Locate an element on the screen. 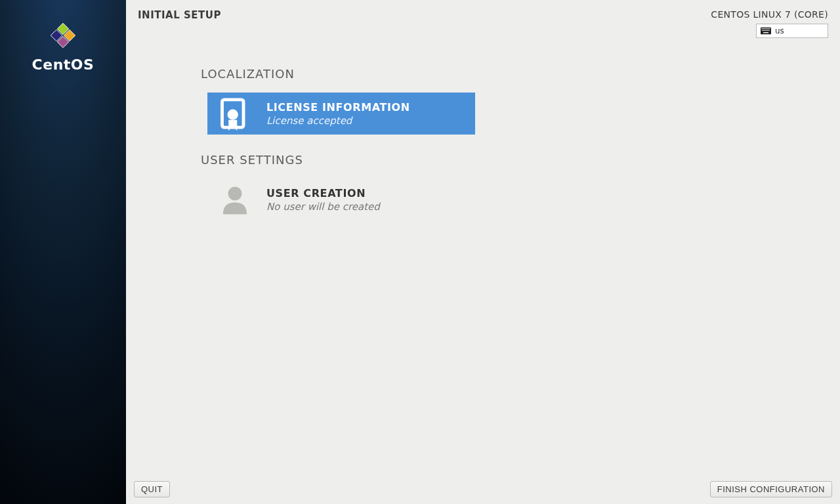 Image resolution: width=840 pixels, height=504 pixels. spoke-status: License accepted is located at coordinates (339, 121).